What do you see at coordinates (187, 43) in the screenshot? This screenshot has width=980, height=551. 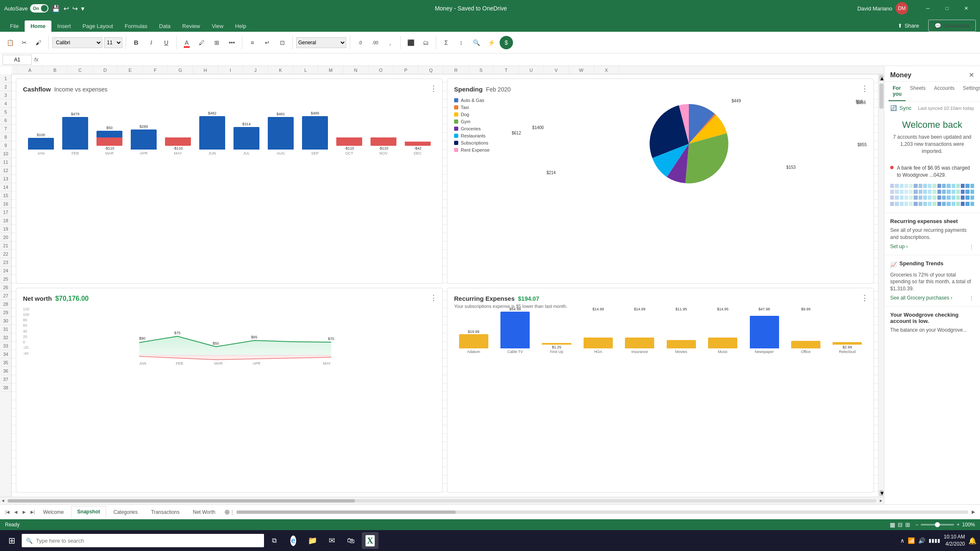 I see `font-color-button: A` at bounding box center [187, 43].